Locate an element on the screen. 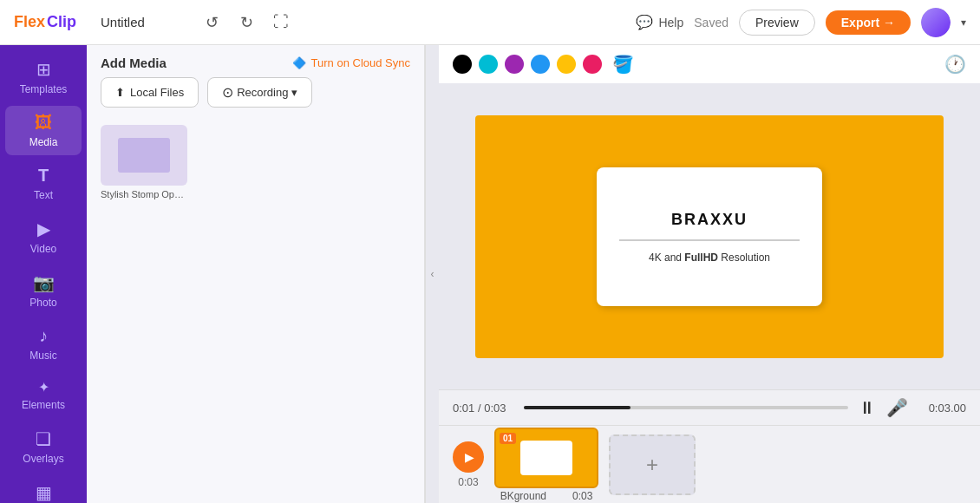 The width and height of the screenshot is (980, 503). bkground-icon: ▦ is located at coordinates (43, 493).